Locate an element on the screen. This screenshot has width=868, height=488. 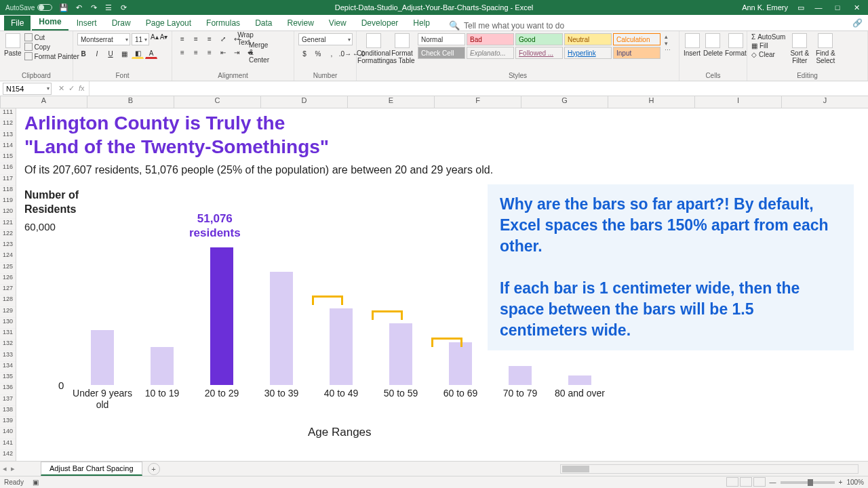
style-check-cell: Check Cell is located at coordinates (441, 53).